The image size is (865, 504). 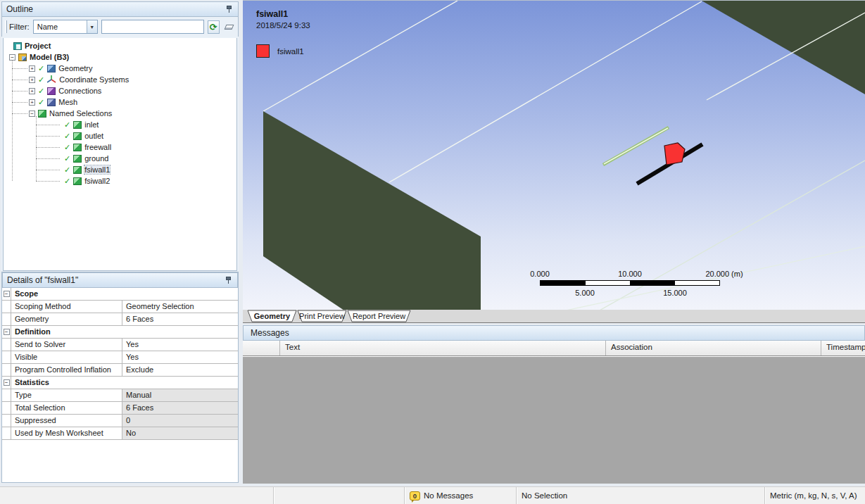 I want to click on tree-item-named-selections: − Named Selections, so click(x=120, y=113).